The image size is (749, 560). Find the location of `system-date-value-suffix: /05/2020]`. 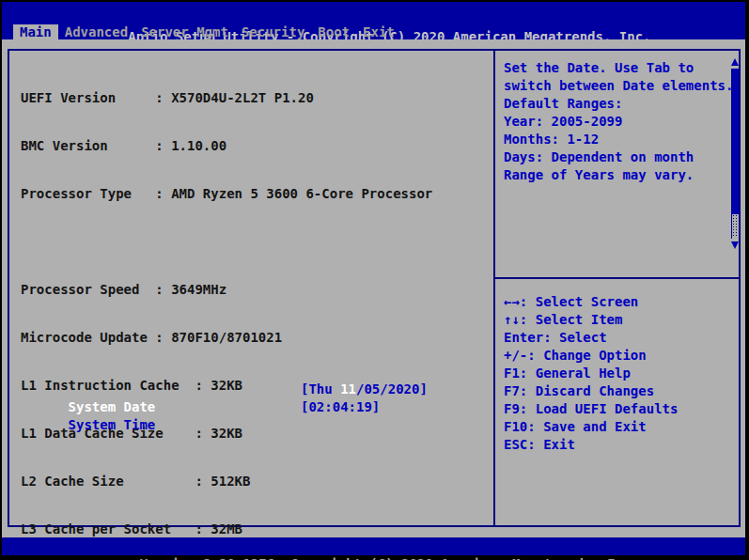

system-date-value-suffix: /05/2020] is located at coordinates (392, 389).